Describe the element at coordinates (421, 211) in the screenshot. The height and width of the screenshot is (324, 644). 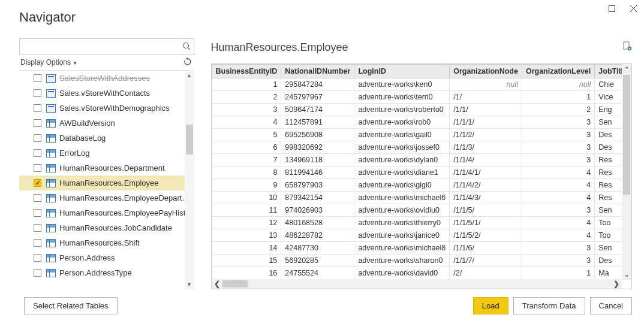
I see `table-row: 11974026903adventure-works\ovidiu0/1/1/5…` at that location.